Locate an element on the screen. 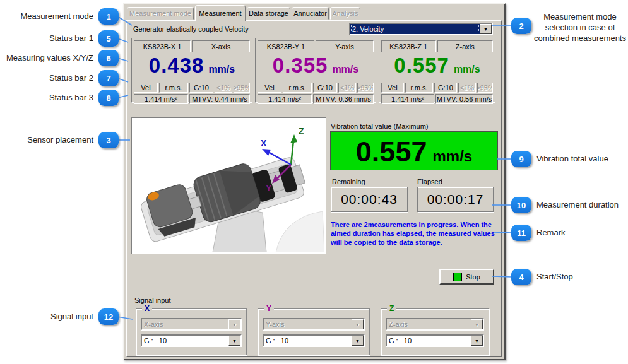  sensor-id-cell: KS823B-X 1 is located at coordinates (162, 47).